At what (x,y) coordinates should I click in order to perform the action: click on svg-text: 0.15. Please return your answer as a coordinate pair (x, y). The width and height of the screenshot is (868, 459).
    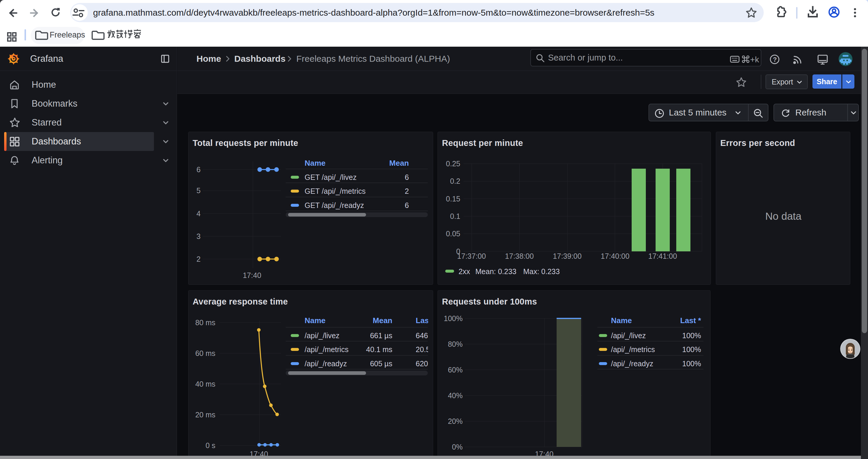
    Looking at the image, I should click on (453, 199).